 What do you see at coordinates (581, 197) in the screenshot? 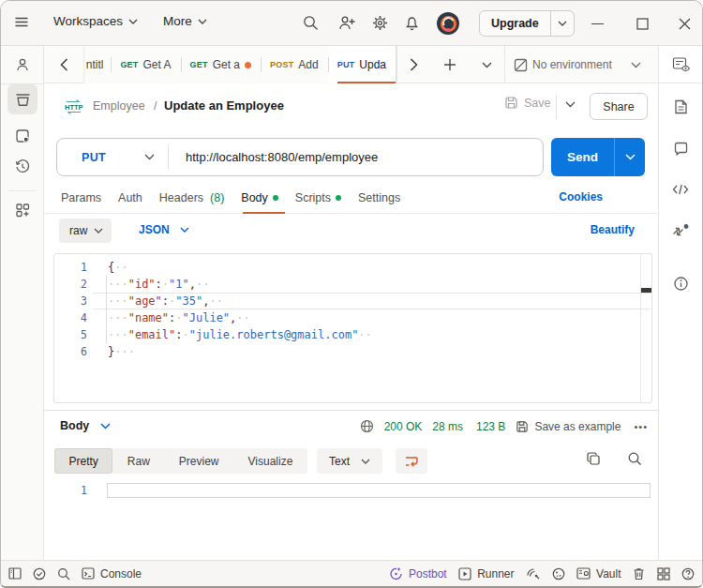
I see `cookies-link: Cookies` at bounding box center [581, 197].